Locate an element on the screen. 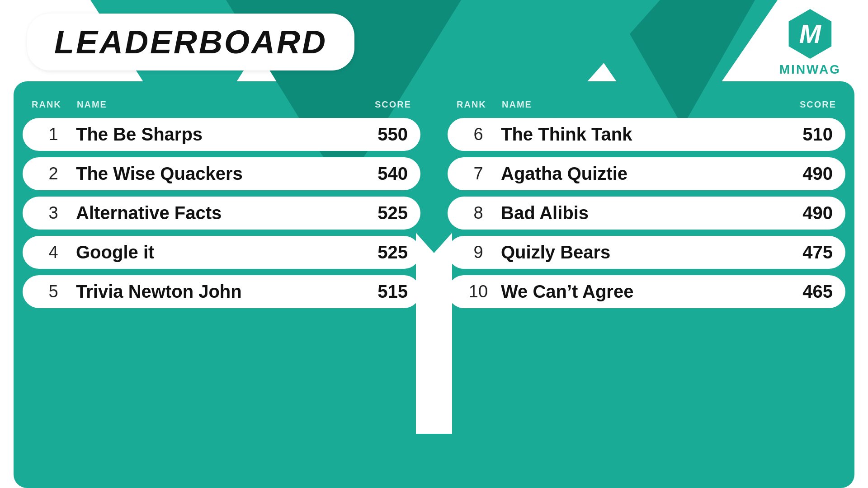 The image size is (868, 488). rank-value: 9 is located at coordinates (478, 252).